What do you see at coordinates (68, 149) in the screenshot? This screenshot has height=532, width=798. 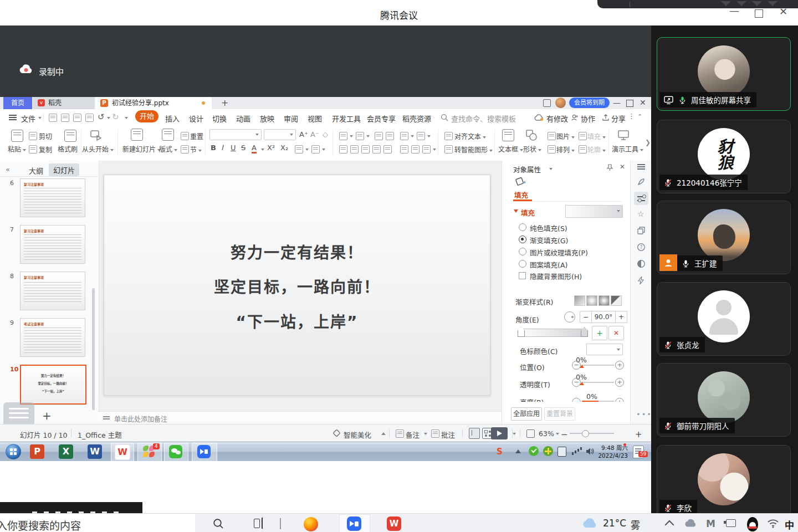 I see `format-painter-button: 格式刷` at bounding box center [68, 149].